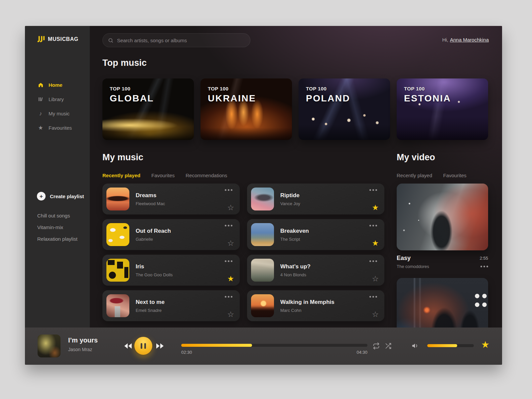  What do you see at coordinates (469, 40) in the screenshot?
I see `username-link: Anna Marochkina` at bounding box center [469, 40].